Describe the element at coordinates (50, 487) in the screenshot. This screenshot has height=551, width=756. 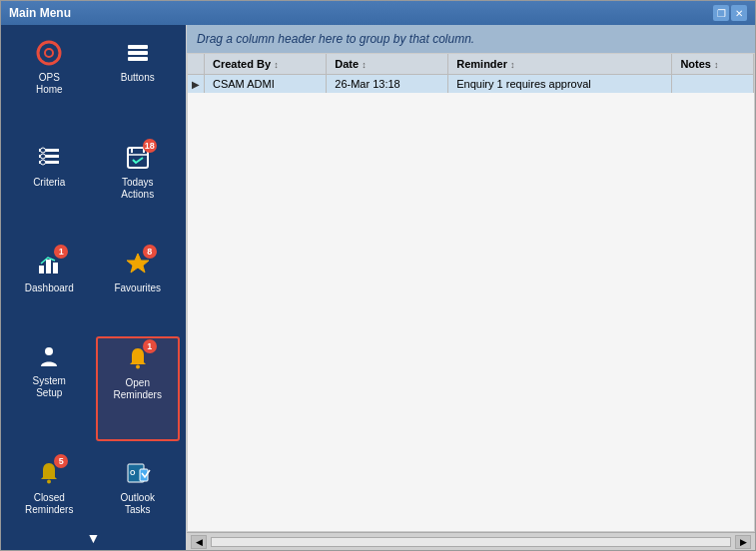
I see `sidebar-item-closed-reminders: 5 ClosedReminders` at that location.